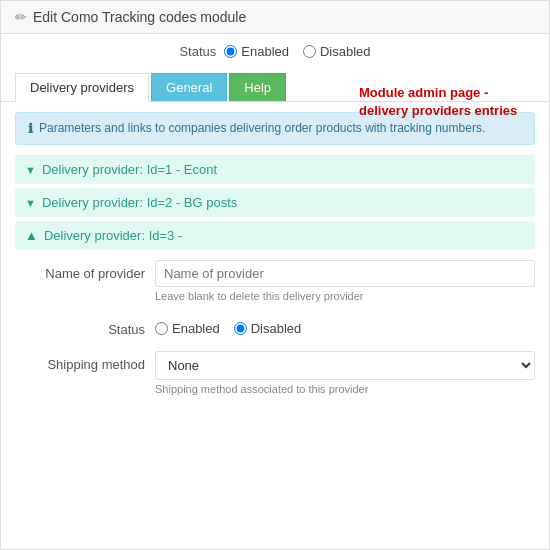 The image size is (550, 550). Describe the element at coordinates (80, 326) in the screenshot. I see `provider-status-label: Status` at that location.